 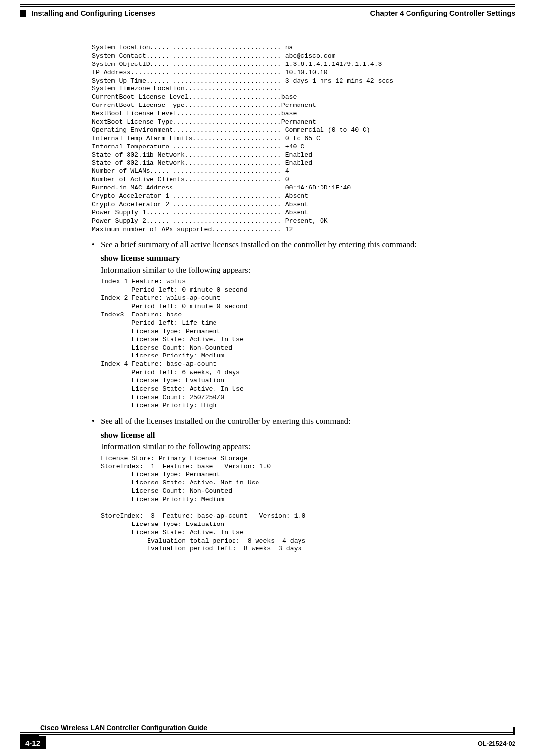 What do you see at coordinates (308, 435) in the screenshot?
I see `command-2: show license all` at bounding box center [308, 435].